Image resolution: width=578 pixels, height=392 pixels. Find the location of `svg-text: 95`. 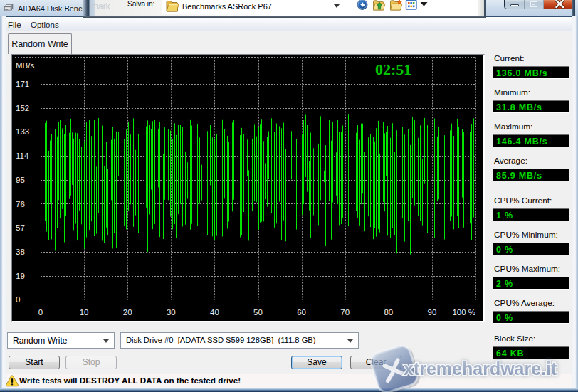

svg-text: 95 is located at coordinates (20, 180).